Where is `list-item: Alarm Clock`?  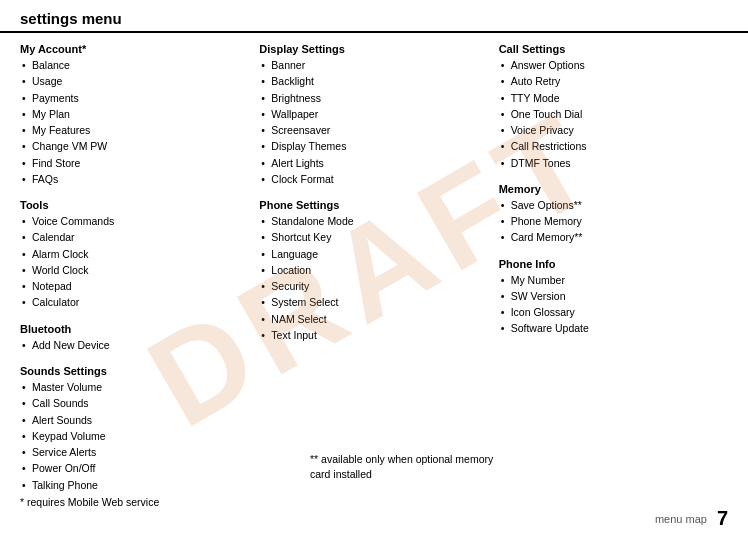
list-item: Alarm Clock is located at coordinates (140, 254).